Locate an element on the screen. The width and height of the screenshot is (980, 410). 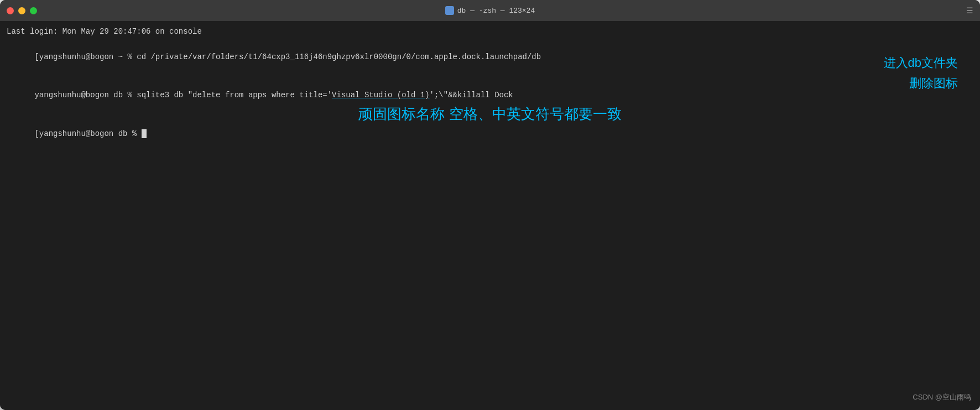
settings-icon: ☰ is located at coordinates (970, 11).